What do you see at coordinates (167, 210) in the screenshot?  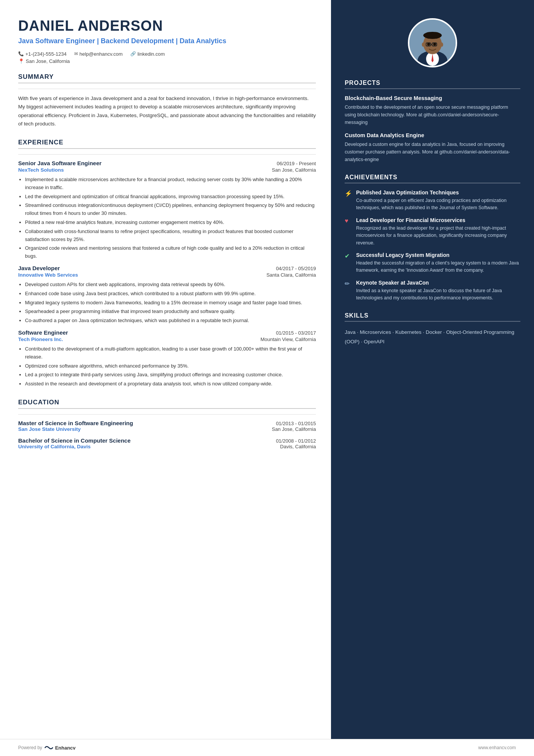 I see `job-1: Senior Java Software Engineer 06/2019 - …` at bounding box center [167, 210].